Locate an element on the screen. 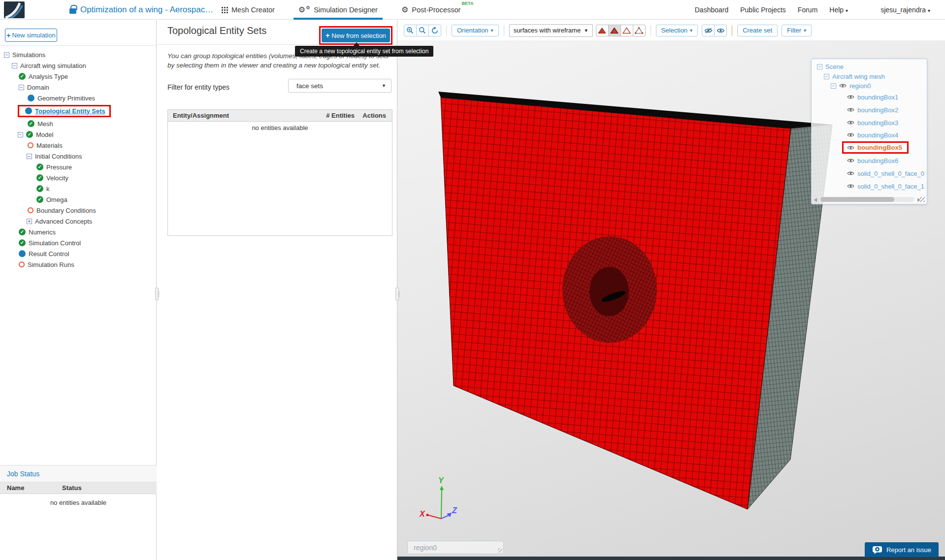 The width and height of the screenshot is (945, 560). sidebar-item-advanced-concepts: Advanced Concepts is located at coordinates (64, 222).